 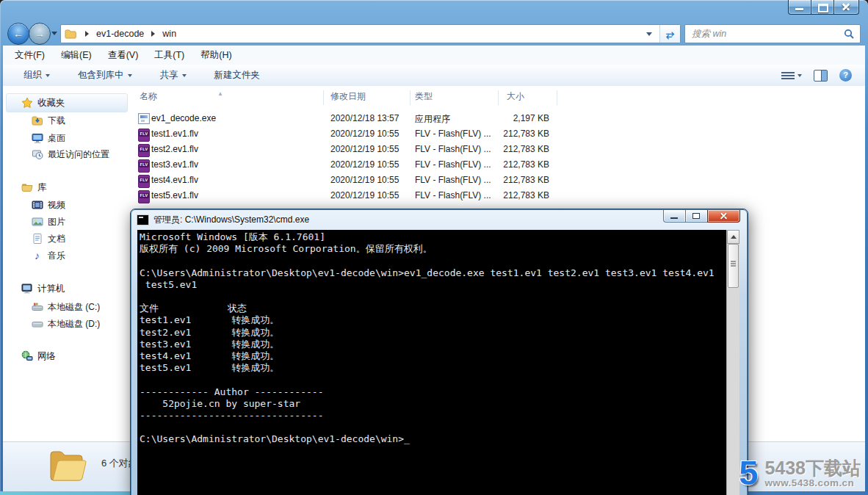 I want to click on list-view-icon, so click(x=790, y=76).